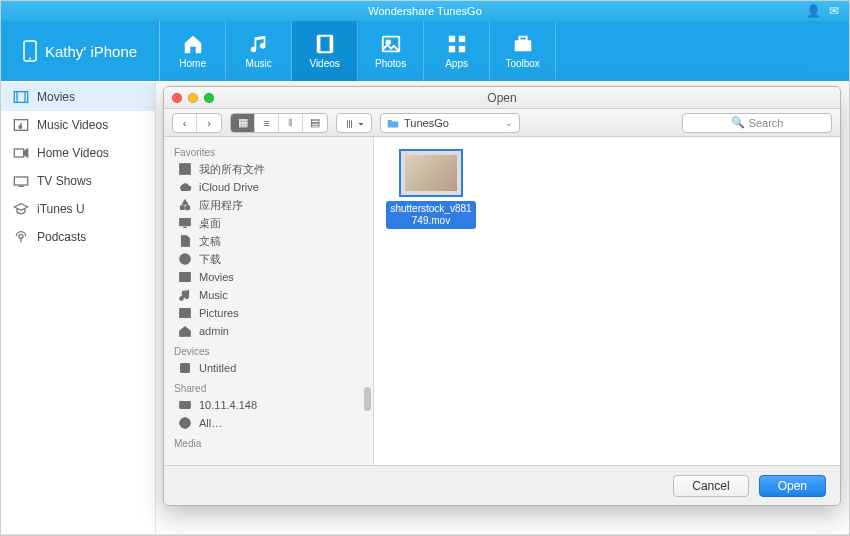  What do you see at coordinates (62, 237) in the screenshot?
I see `sidebar-label: Podcasts` at bounding box center [62, 237].